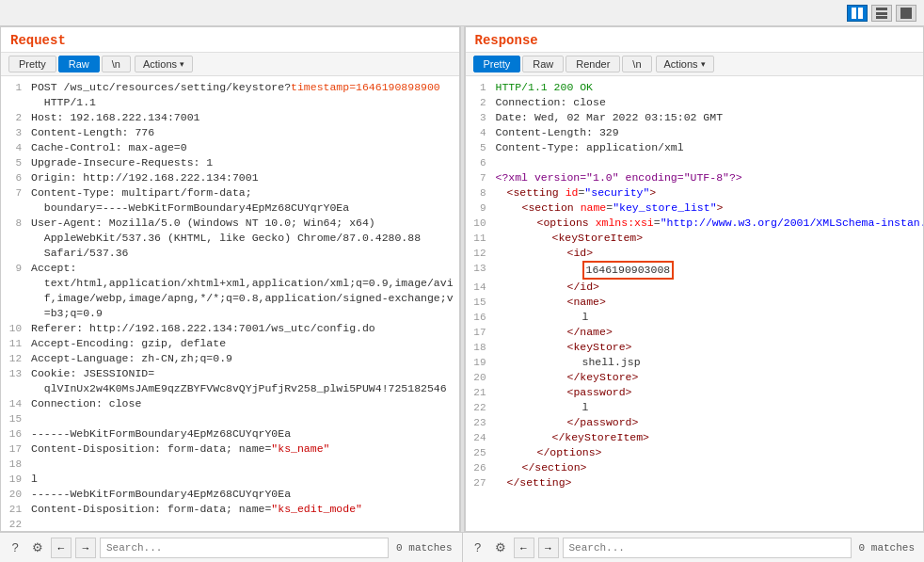 Image resolution: width=924 pixels, height=562 pixels. I want to click on table-row: 15 <name>, so click(694, 302).